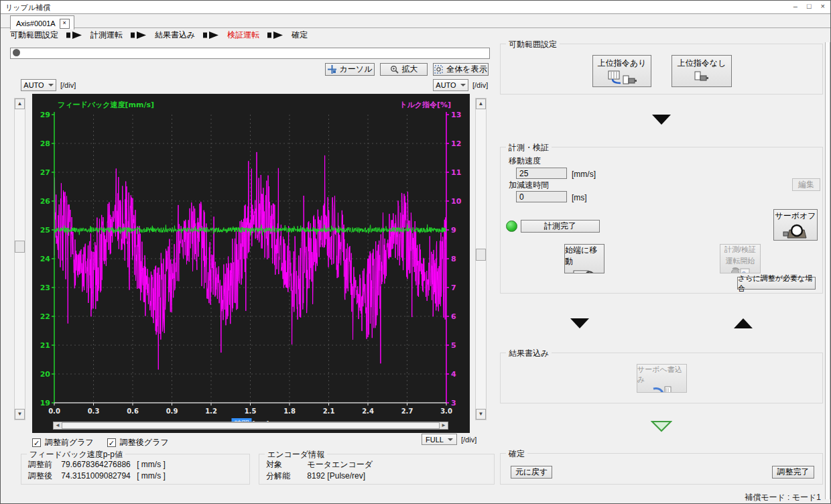  What do you see at coordinates (403, 70) in the screenshot?
I see `zoom-button: 拡大` at bounding box center [403, 70].